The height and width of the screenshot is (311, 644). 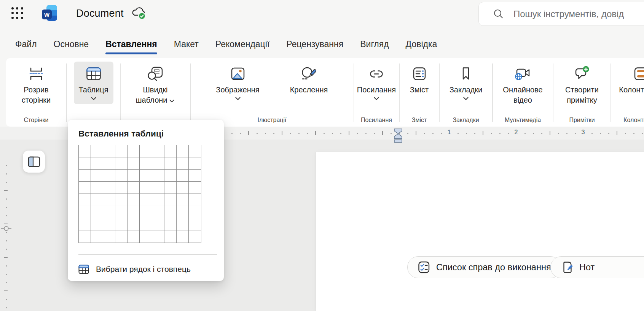 I want to click on link-button: Посилання, so click(x=376, y=82).